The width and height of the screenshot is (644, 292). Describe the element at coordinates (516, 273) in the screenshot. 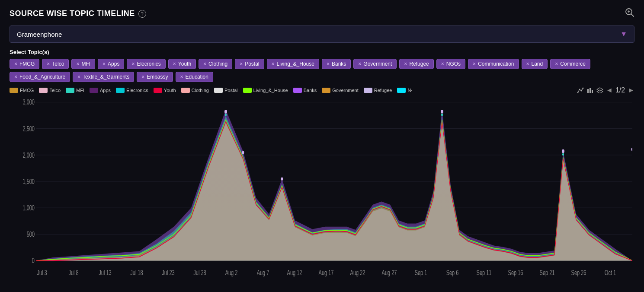

I see `svg-text: Sep 16` at that location.